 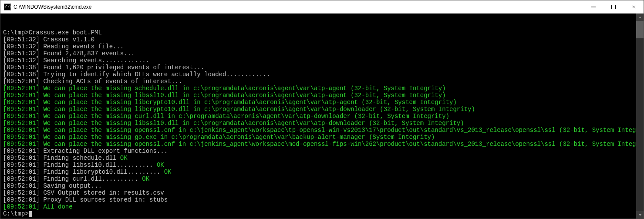 I want to click on vertical-scrollbar, so click(x=640, y=116).